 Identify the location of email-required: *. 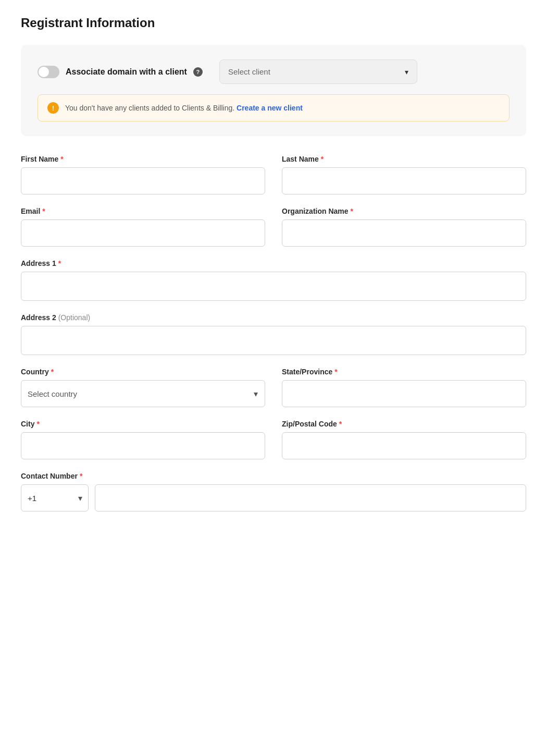
(44, 211).